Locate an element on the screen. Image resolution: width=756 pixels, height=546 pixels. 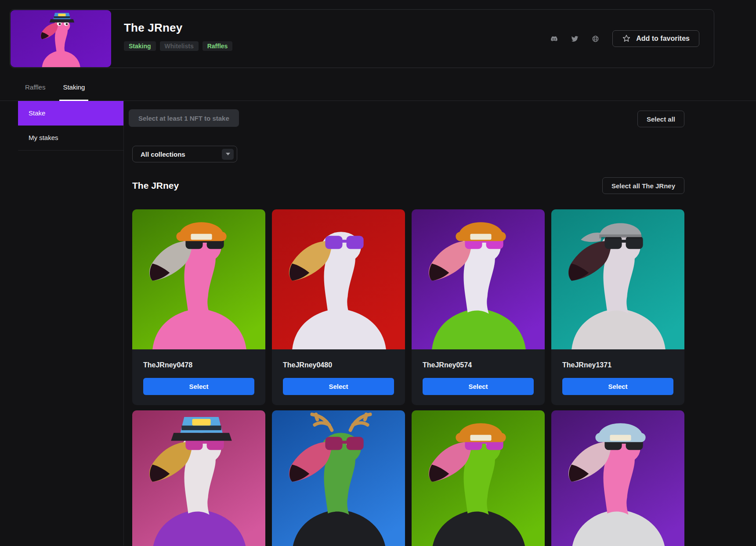
collection-section-header: The JRney Select all The JRney is located at coordinates (409, 186).